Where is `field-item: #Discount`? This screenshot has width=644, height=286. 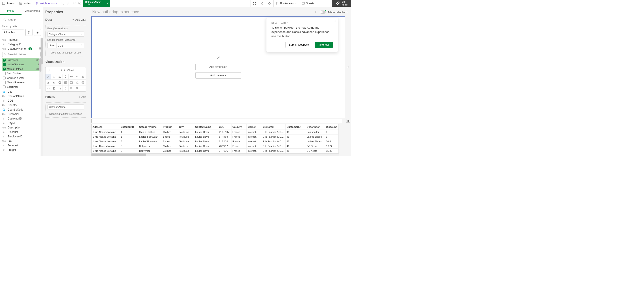
field-item: #Discount is located at coordinates (22, 132).